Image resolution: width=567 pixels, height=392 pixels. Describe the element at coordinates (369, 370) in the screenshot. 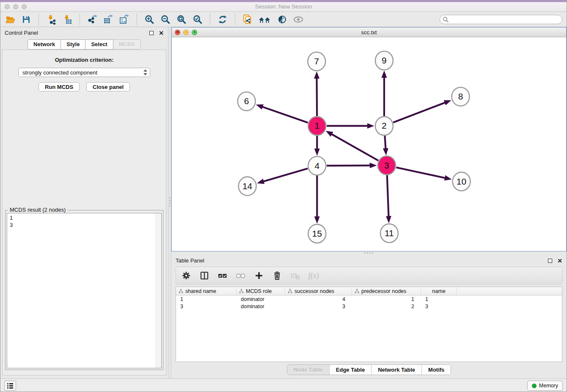

I see `table-tabs-bar: Node Table Edge Table Network Table Moti…` at that location.